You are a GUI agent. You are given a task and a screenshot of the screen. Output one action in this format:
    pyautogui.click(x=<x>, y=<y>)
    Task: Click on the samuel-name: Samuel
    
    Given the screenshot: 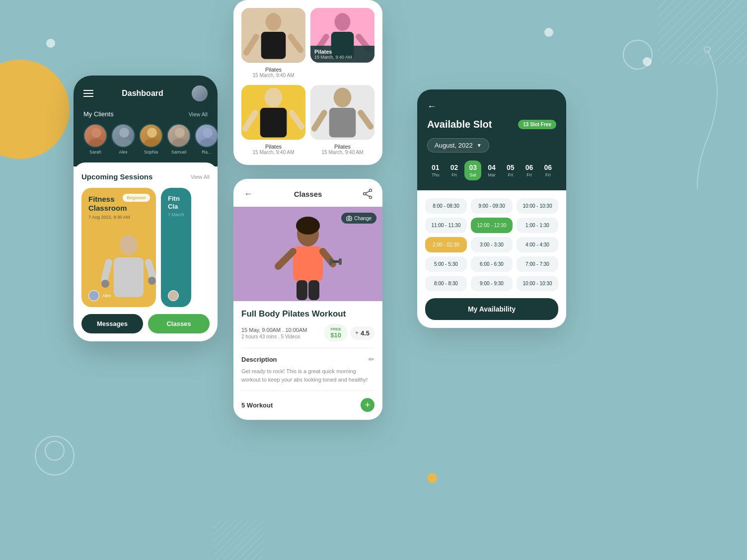 What is the action you would take?
    pyautogui.click(x=179, y=152)
    